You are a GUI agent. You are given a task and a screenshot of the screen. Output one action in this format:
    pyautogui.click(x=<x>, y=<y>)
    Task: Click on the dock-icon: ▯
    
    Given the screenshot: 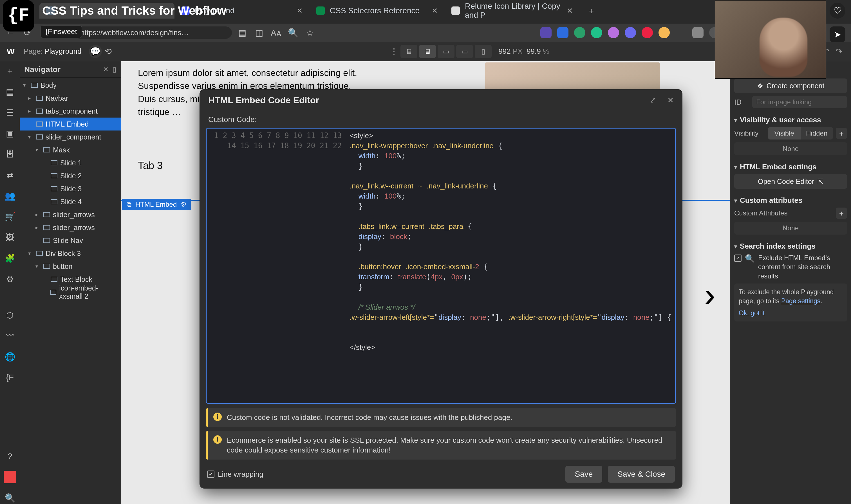 What is the action you would take?
    pyautogui.click(x=114, y=69)
    